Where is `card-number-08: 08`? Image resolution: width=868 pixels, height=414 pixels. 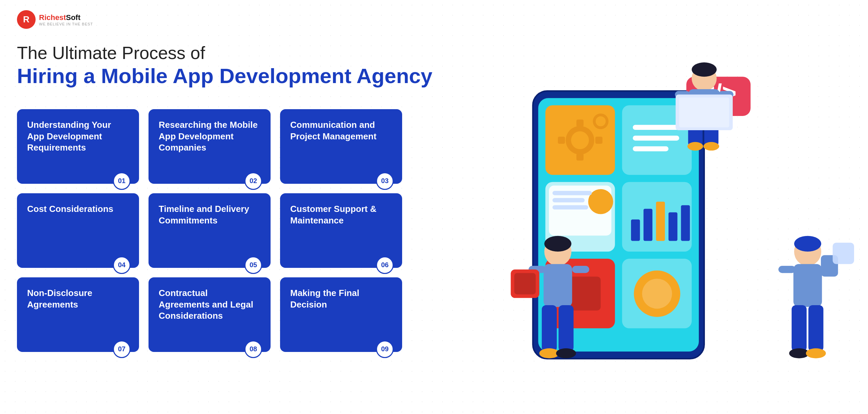 card-number-08: 08 is located at coordinates (253, 349).